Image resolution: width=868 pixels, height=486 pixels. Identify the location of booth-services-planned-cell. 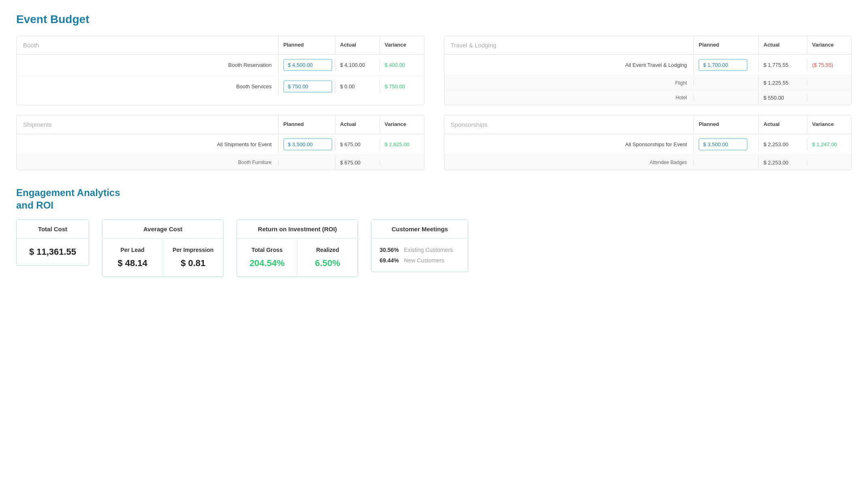
(307, 87).